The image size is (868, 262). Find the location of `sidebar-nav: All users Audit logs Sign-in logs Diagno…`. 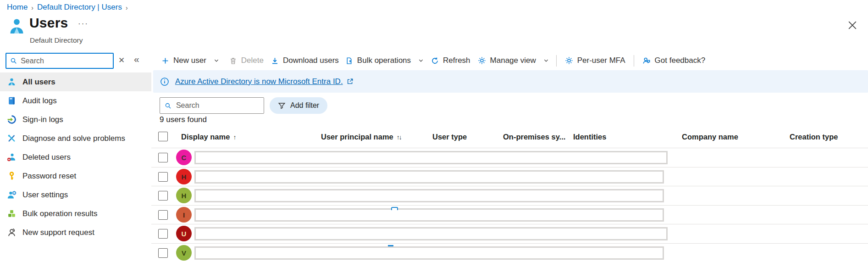

sidebar-nav: All users Audit logs Sign-in logs Diagno… is located at coordinates (76, 157).